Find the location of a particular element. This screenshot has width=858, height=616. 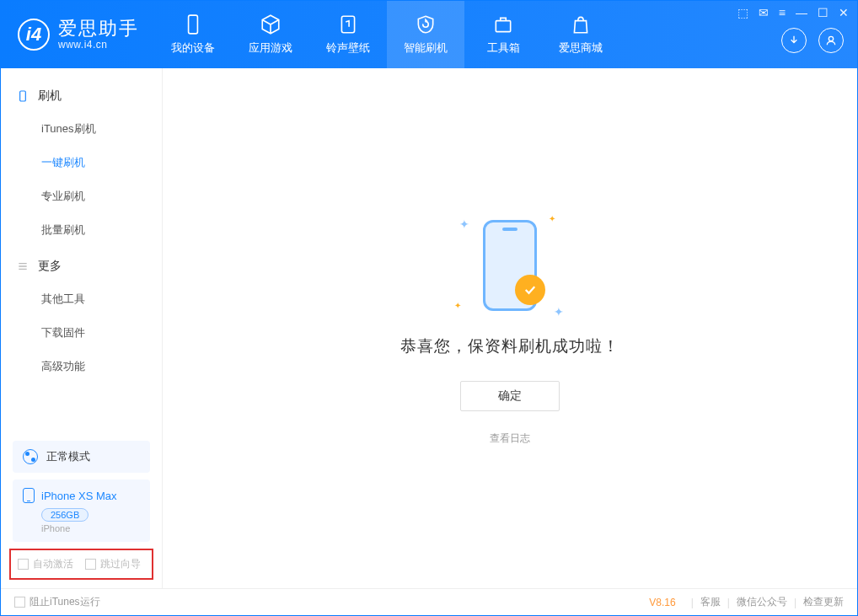

nav-label: 应用游戏 is located at coordinates (271, 48).